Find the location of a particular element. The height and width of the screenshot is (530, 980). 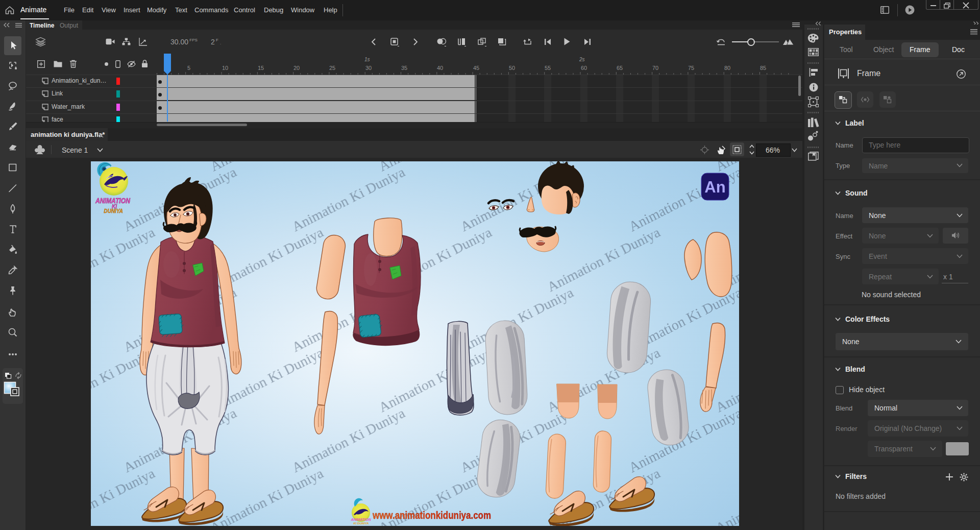

svg-text: KI DUNIYA is located at coordinates (361, 523).